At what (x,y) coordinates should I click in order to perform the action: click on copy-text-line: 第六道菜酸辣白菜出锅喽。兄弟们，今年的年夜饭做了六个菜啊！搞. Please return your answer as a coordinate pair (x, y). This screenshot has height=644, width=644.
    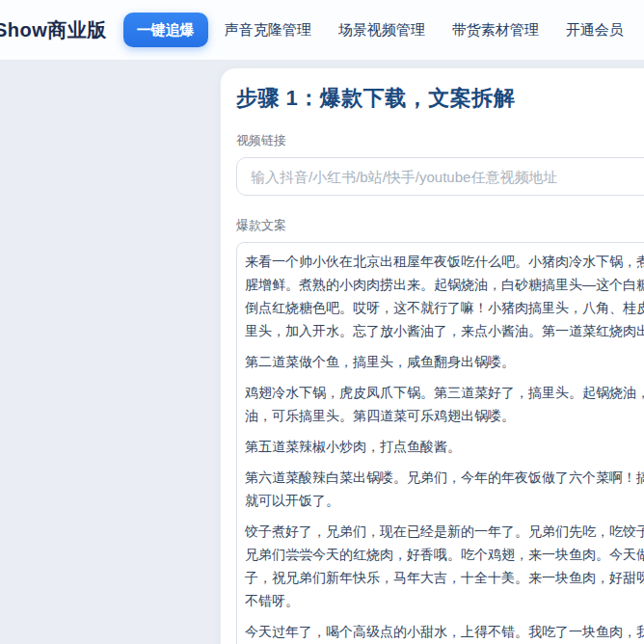
    Looking at the image, I should click on (444, 477).